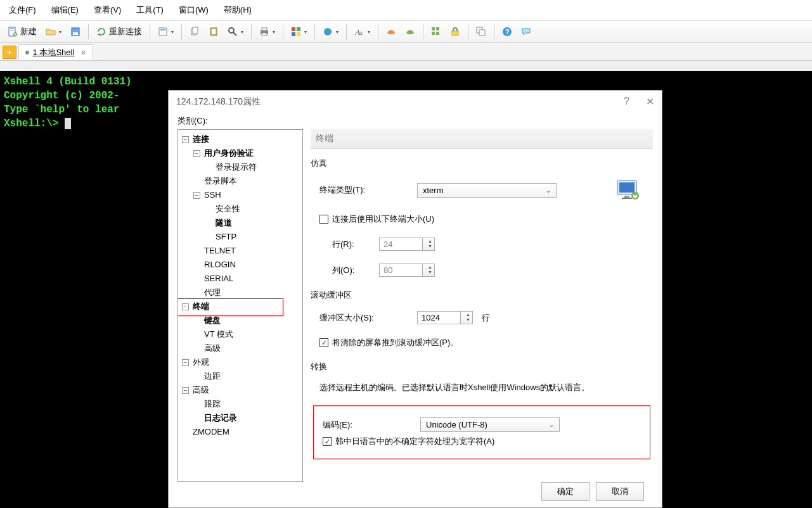 The height and width of the screenshot is (508, 812). What do you see at coordinates (436, 32) in the screenshot?
I see `tile-button` at bounding box center [436, 32].